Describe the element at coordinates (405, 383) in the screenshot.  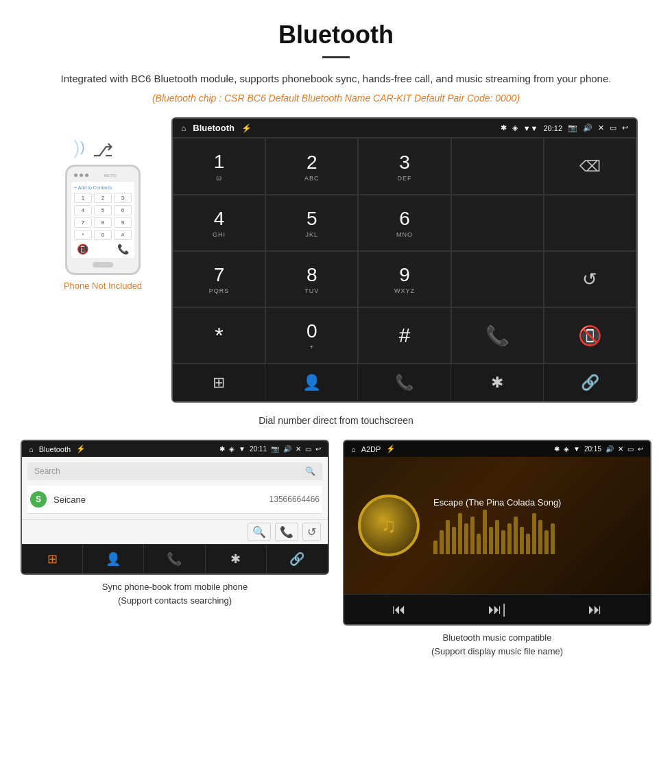
I see `dial-bottom-nav: ⊞ 👤 📞 ✱ 🔗` at that location.